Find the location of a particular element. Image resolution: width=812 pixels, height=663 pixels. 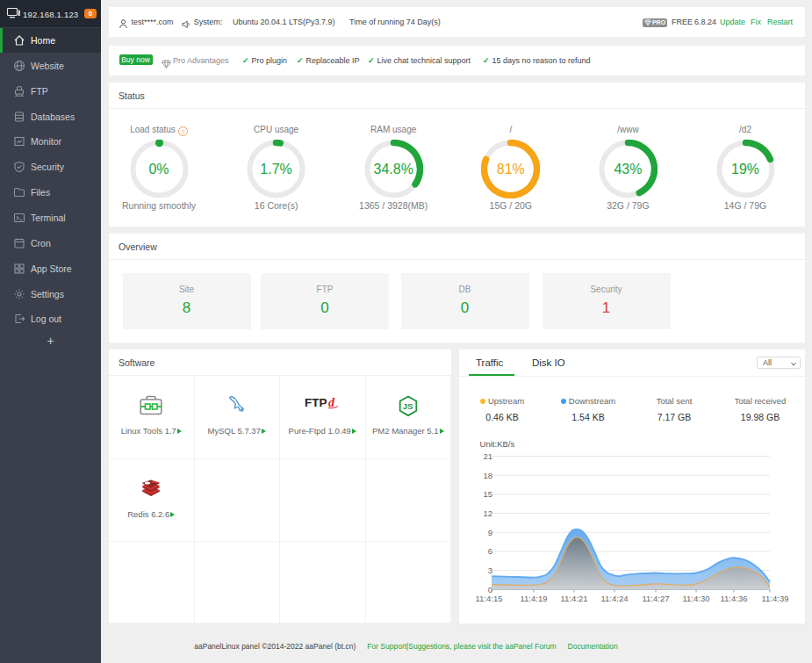

svg-text: JS is located at coordinates (407, 406).